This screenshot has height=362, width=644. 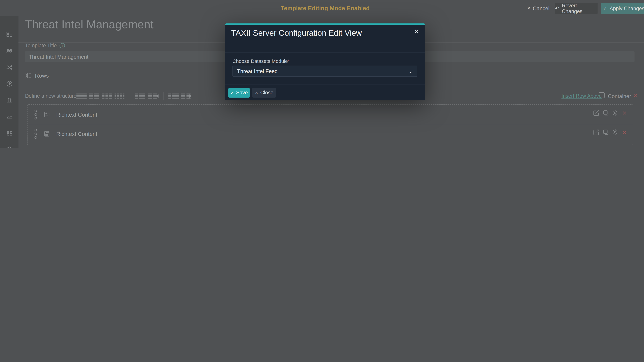 What do you see at coordinates (325, 24) in the screenshot?
I see `modal-accent-bar` at bounding box center [325, 24].